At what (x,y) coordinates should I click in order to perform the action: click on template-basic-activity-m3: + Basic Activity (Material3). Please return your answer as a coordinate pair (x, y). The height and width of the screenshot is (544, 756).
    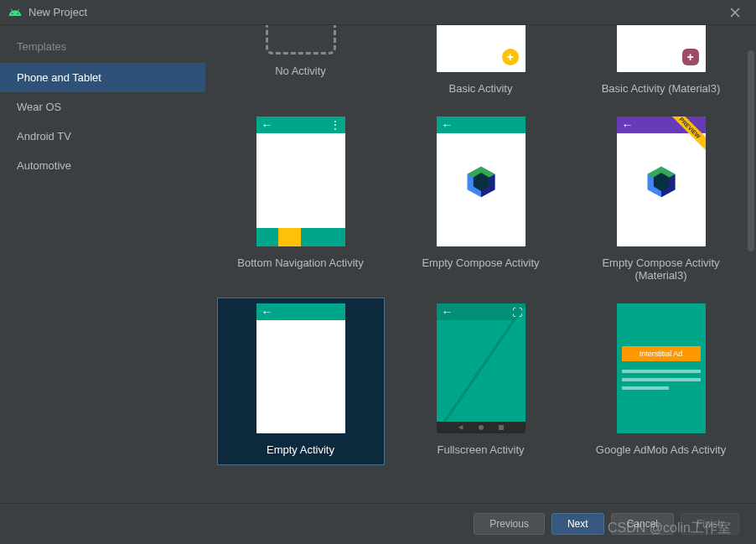
    Looking at the image, I should click on (661, 65).